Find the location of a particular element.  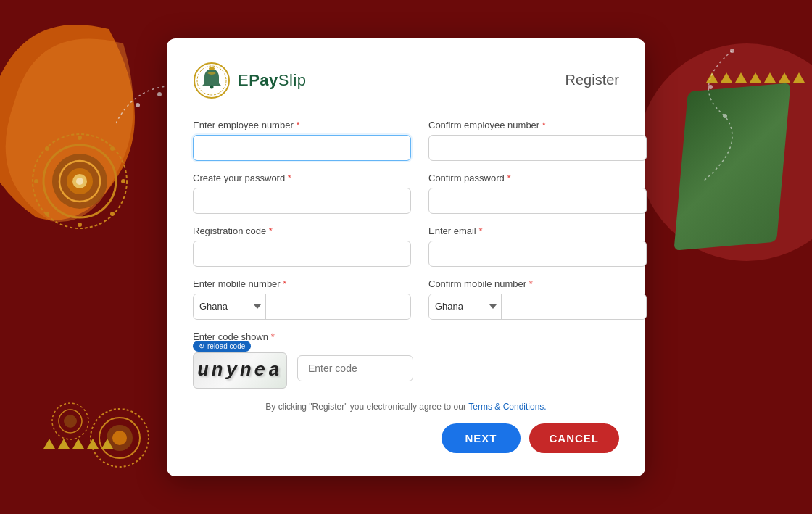

mobile-number-group: Enter mobile number * Ghana Nigeria Keny… is located at coordinates (302, 299).